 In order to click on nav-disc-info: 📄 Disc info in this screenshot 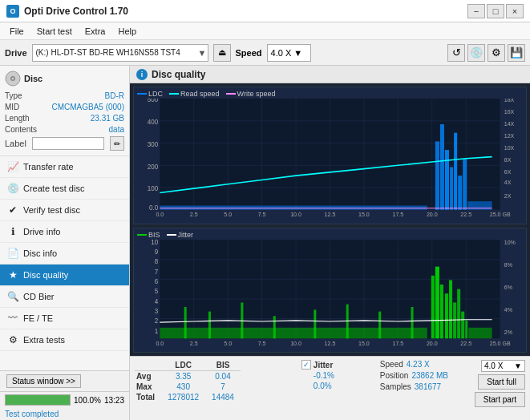, I will do `click(64, 253)`.